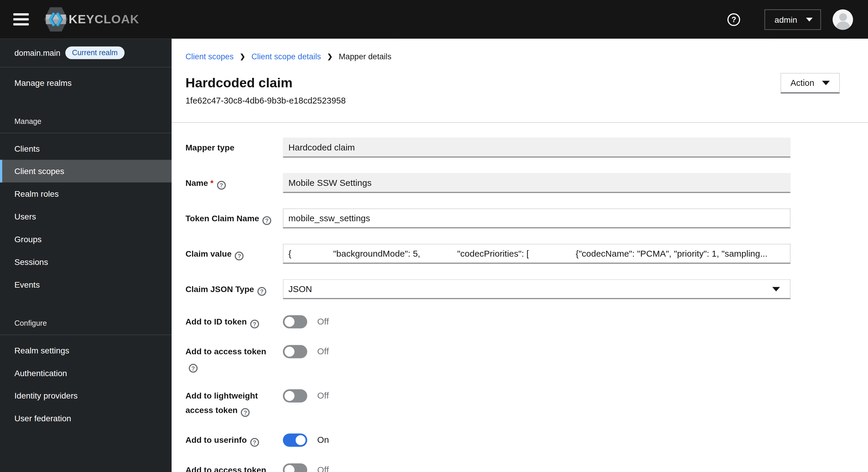 The image size is (868, 472). I want to click on add-to-access-token-label: Add to access token?, so click(234, 359).